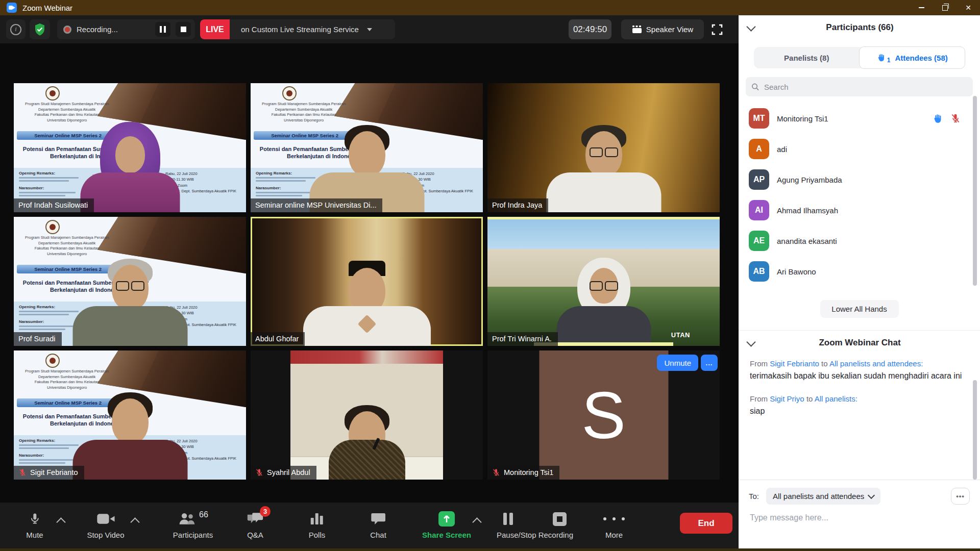  What do you see at coordinates (860, 271) in the screenshot?
I see `participant-row: AB Ari Bawono` at bounding box center [860, 271].